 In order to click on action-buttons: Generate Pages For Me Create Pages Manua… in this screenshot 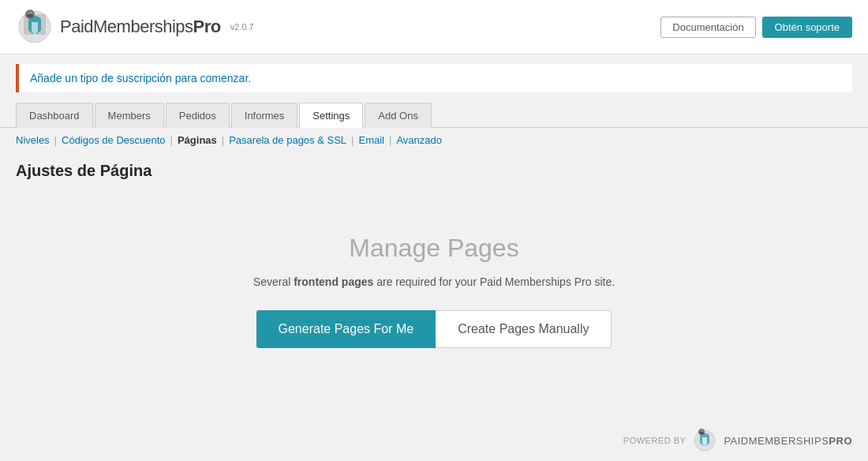, I will do `click(434, 329)`.